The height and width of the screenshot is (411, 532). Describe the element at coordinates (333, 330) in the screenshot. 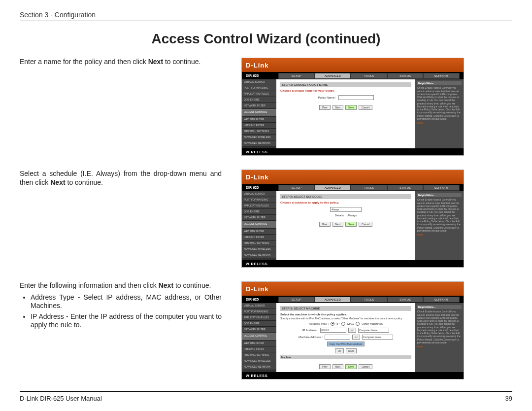

I see `ip-address-input: 0.0.0.0` at that location.